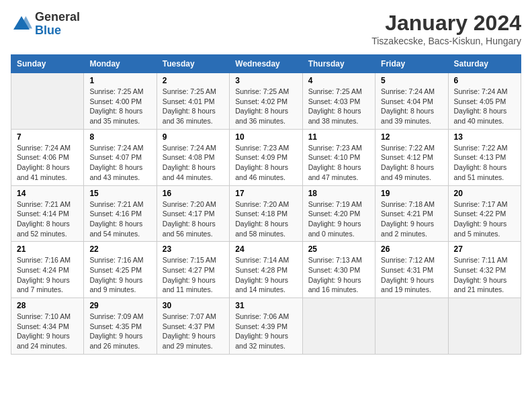 The width and height of the screenshot is (532, 411). What do you see at coordinates (485, 193) in the screenshot?
I see `day-number: 20` at bounding box center [485, 193].